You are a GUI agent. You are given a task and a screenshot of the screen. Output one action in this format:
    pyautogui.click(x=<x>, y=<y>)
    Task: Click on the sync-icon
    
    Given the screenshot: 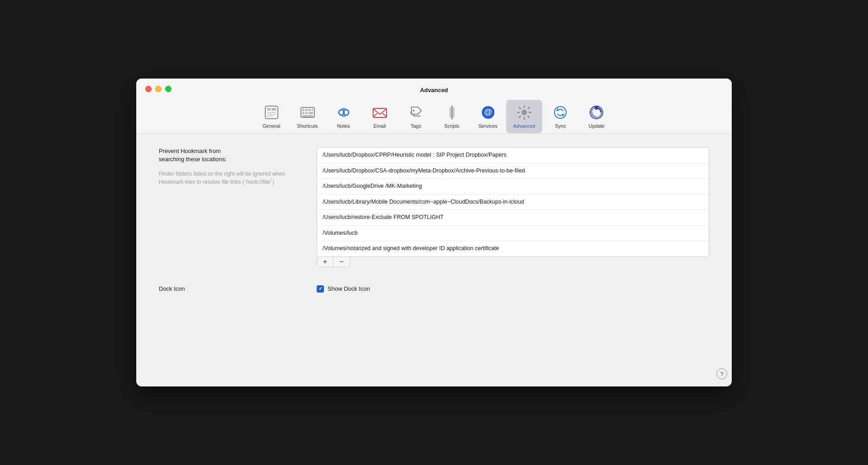 What is the action you would take?
    pyautogui.click(x=560, y=112)
    